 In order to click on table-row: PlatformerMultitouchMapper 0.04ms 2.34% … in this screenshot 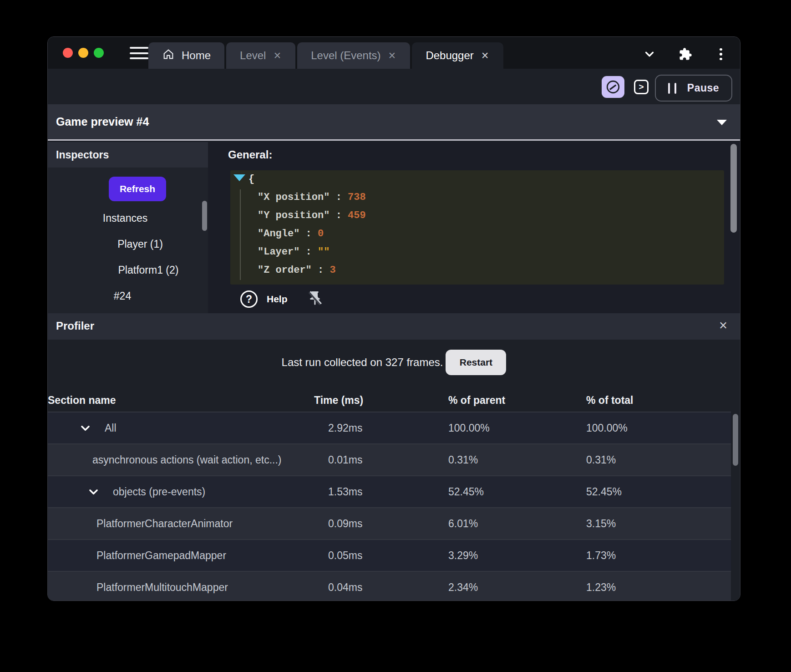, I will do `click(394, 586)`.